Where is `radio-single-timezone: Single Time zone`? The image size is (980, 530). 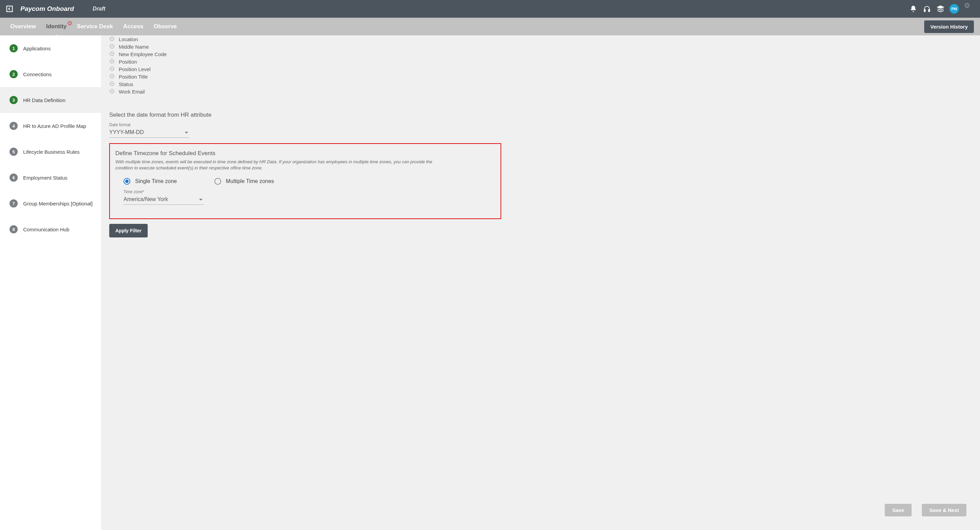 radio-single-timezone: Single Time zone is located at coordinates (150, 181).